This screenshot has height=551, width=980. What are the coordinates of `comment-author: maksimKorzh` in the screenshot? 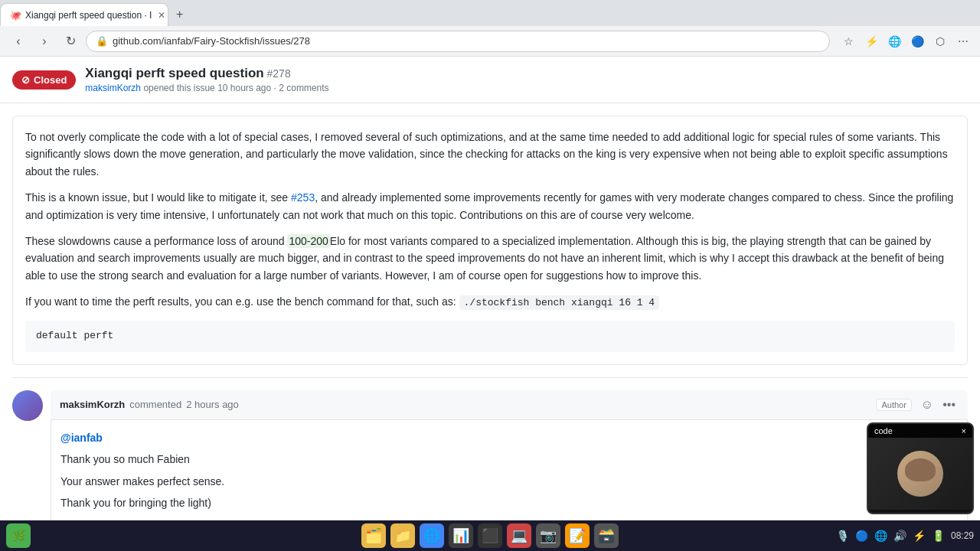 It's located at (92, 404).